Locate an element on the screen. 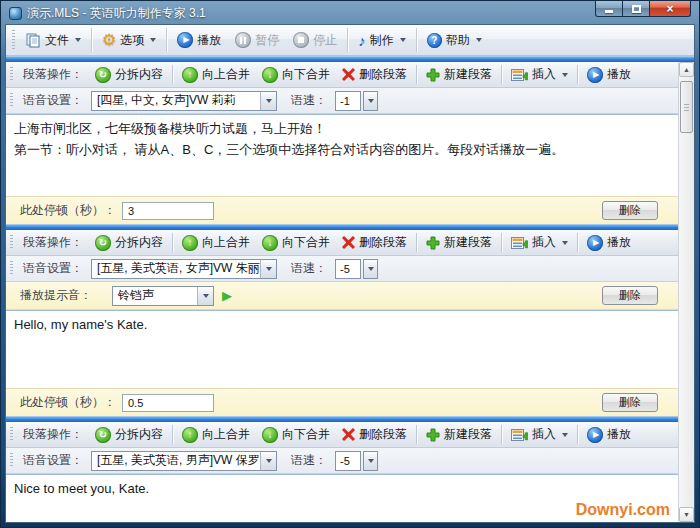 This screenshot has height=528, width=700. music-note-icon: ♪ is located at coordinates (362, 40).